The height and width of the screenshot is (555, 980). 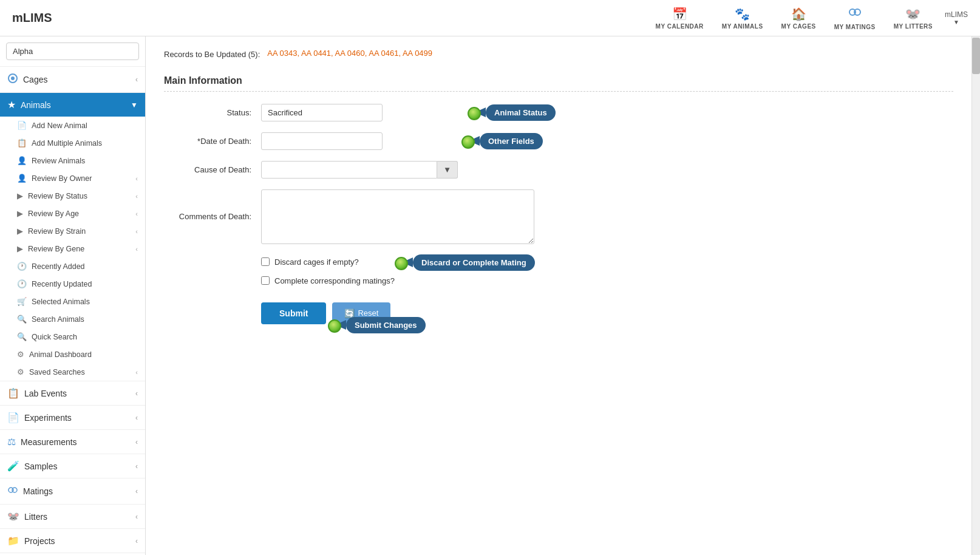 I want to click on measurements-chevron-icon: ‹, so click(x=137, y=442).